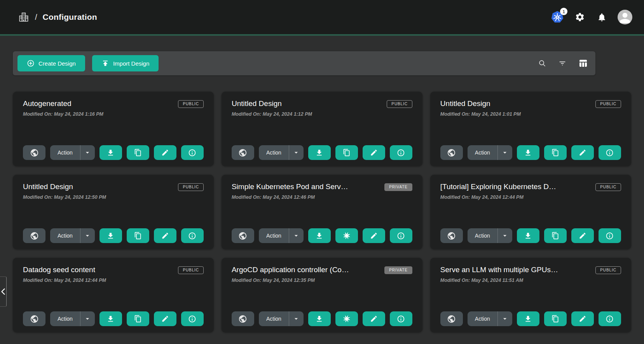 This screenshot has width=644, height=344. I want to click on design-title: Simple Kubernetes Pod and Serv…, so click(290, 187).